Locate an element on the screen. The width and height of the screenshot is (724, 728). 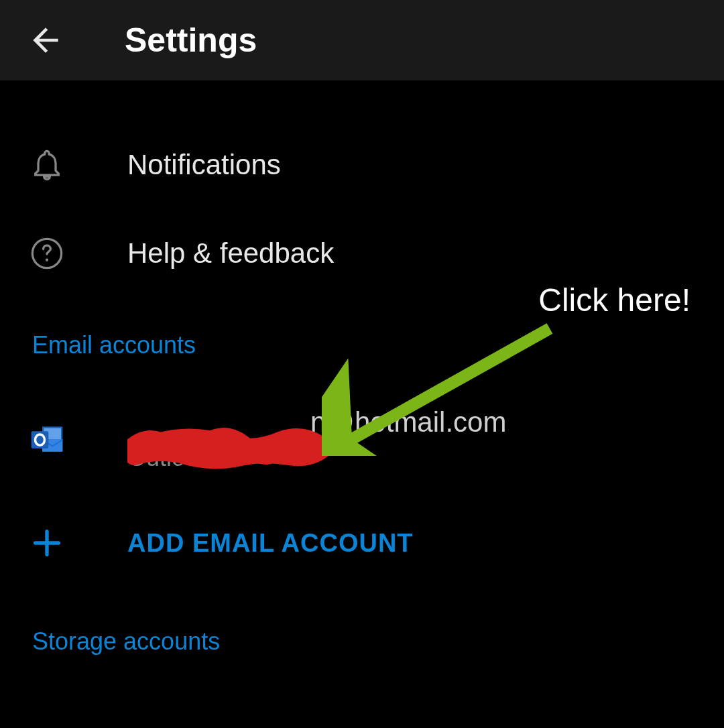
help-label: Help & feedback is located at coordinates (231, 253).